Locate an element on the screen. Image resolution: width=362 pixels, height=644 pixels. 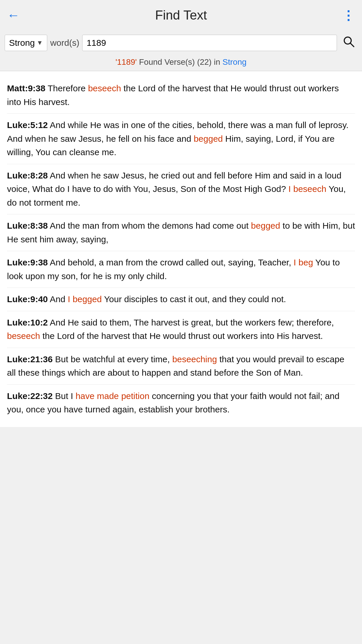
more-menu-button: ⋮ is located at coordinates (346, 15).